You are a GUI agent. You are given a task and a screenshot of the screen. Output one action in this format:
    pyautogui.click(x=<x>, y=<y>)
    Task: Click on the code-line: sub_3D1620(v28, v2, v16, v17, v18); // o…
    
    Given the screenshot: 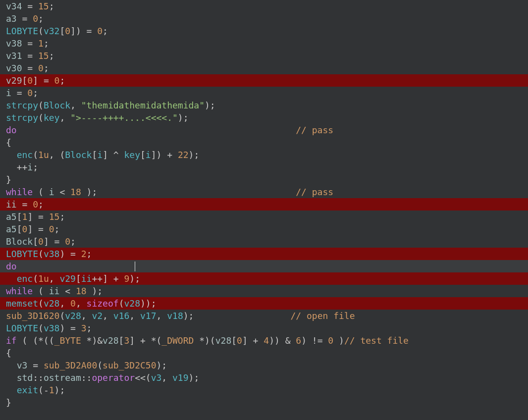 What is the action you would take?
    pyautogui.click(x=264, y=316)
    